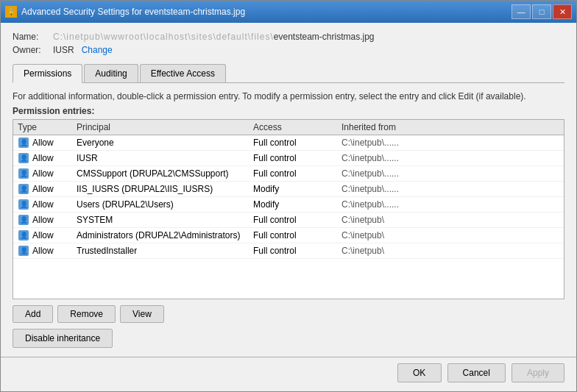  I want to click on table-row: 👤 Allow Users (DRUPAL2\Users) Modify C:\…, so click(288, 204).